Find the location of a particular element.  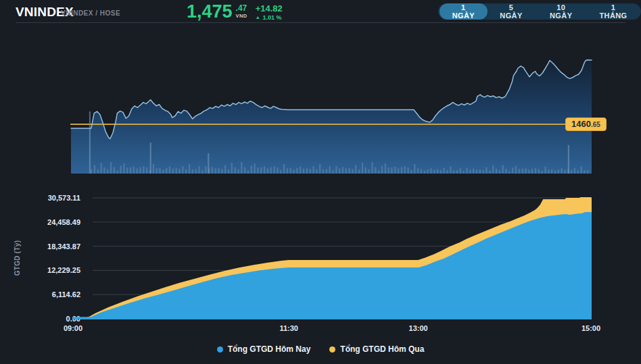

svg-text: 18,343.87 is located at coordinates (64, 246).